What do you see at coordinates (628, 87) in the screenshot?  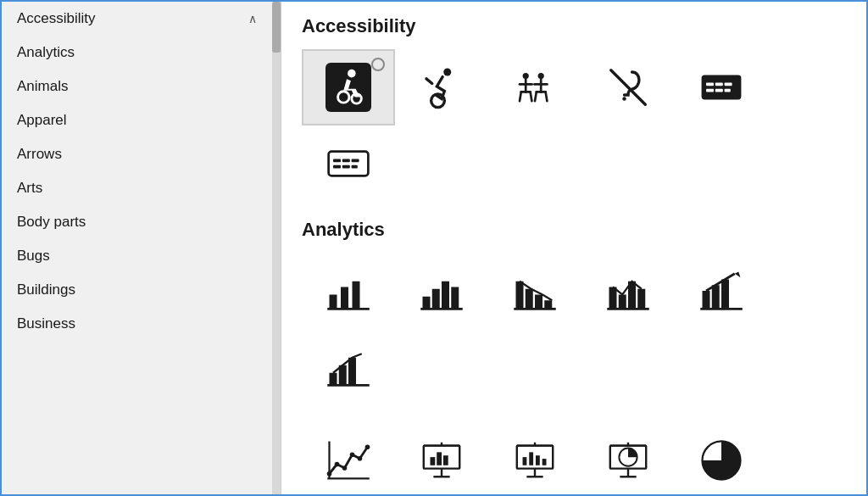 I see `icon-hearing-impaired` at bounding box center [628, 87].